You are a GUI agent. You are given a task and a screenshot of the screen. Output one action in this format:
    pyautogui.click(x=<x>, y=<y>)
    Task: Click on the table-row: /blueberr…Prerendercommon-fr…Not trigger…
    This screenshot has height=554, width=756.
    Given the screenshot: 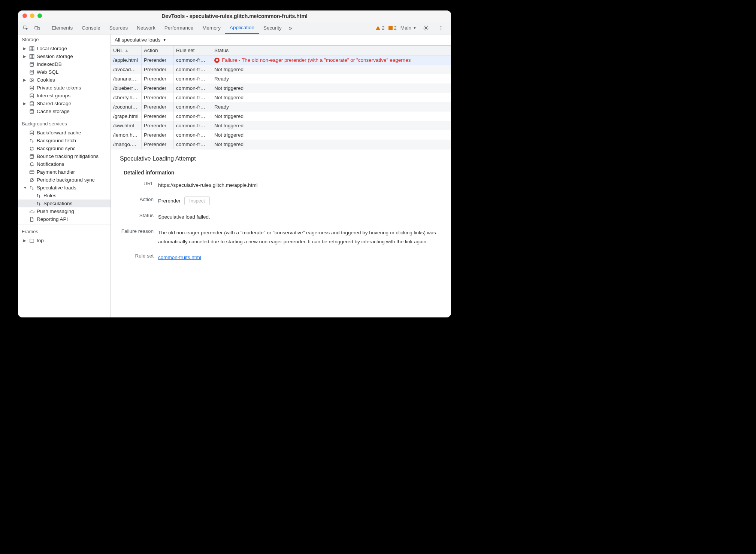 What is the action you would take?
    pyautogui.click(x=281, y=88)
    